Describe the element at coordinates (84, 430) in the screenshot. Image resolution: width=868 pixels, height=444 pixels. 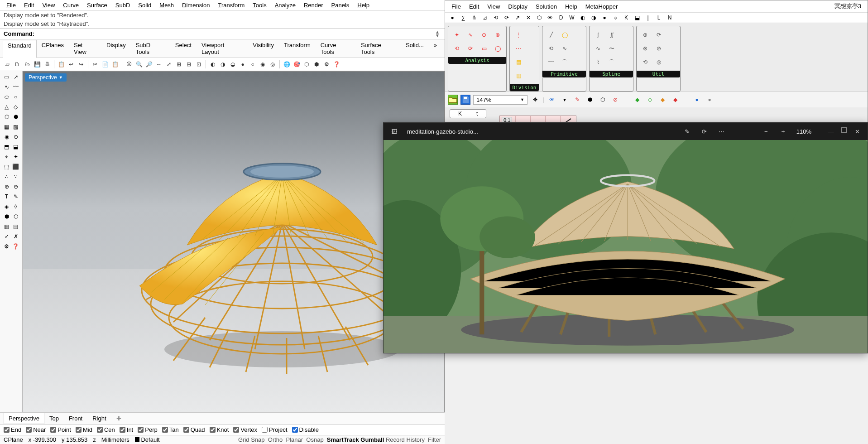
I see `osnap-mid: Mid` at that location.